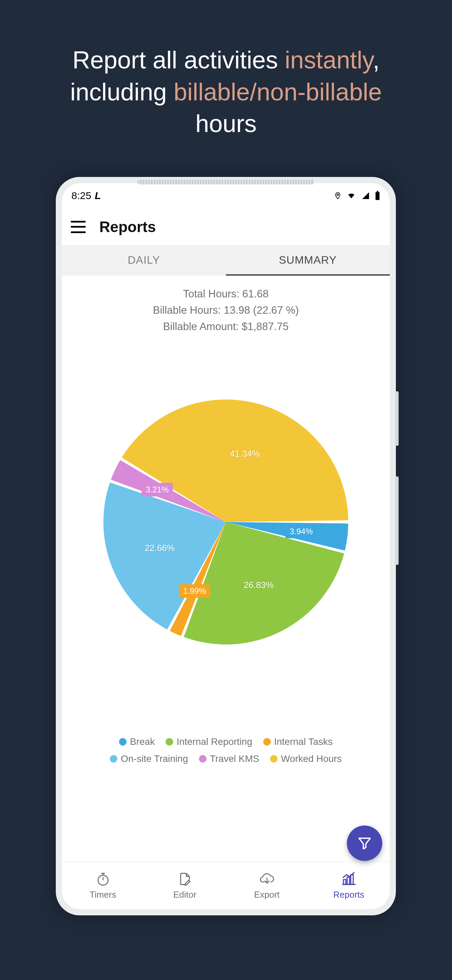 The height and width of the screenshot is (980, 452). What do you see at coordinates (298, 742) in the screenshot?
I see `legend-item: Internal Tasks` at bounding box center [298, 742].